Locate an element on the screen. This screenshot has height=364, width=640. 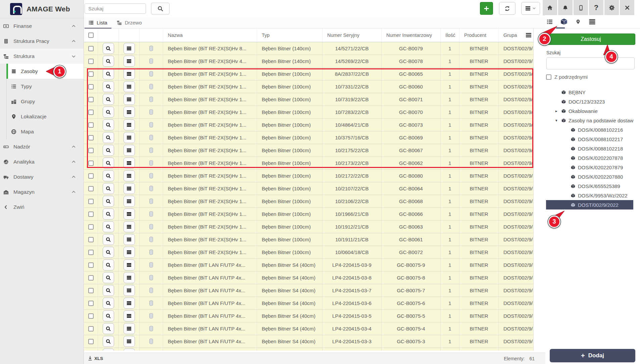
sidebar-item-grupy: Grupy is located at coordinates (45, 101).